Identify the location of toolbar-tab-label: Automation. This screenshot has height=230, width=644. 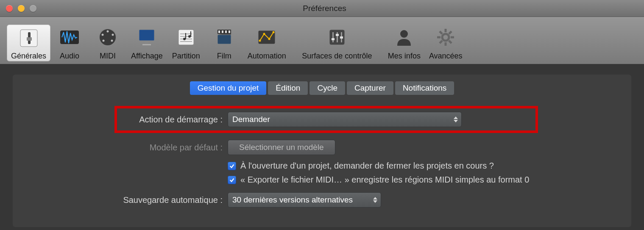
(267, 56).